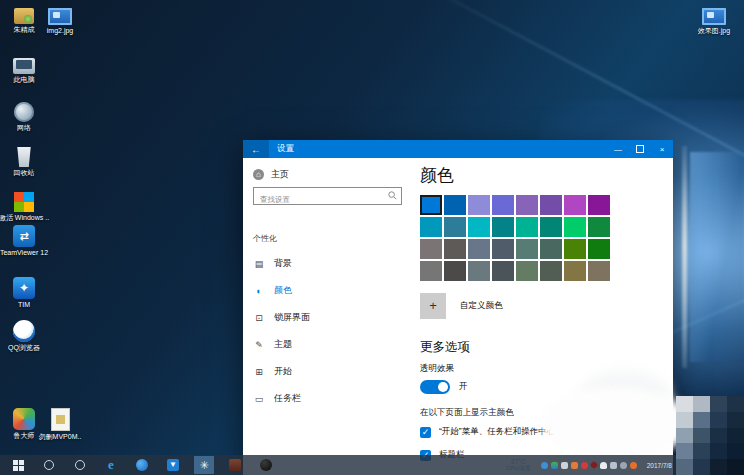  What do you see at coordinates (28, 336) in the screenshot?
I see `desktop-icon-qq-browser: QQ浏览器` at bounding box center [28, 336].